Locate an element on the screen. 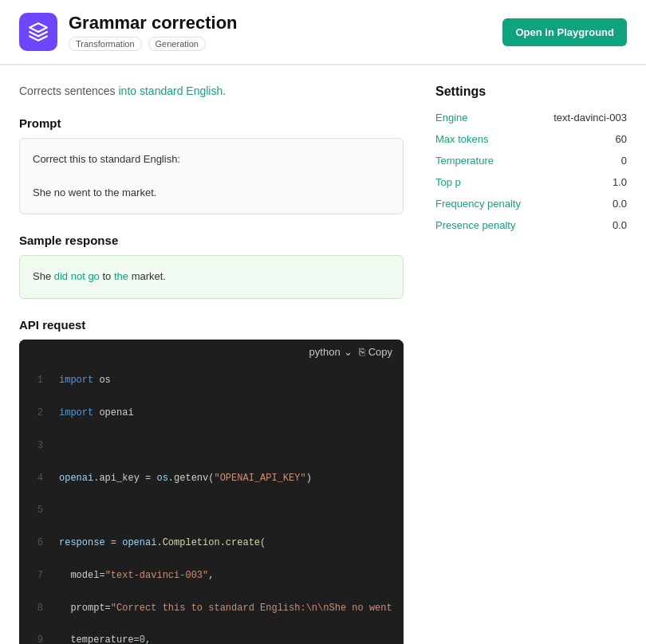 The height and width of the screenshot is (644, 646). setting-label-temperature: Temperature is located at coordinates (464, 161).